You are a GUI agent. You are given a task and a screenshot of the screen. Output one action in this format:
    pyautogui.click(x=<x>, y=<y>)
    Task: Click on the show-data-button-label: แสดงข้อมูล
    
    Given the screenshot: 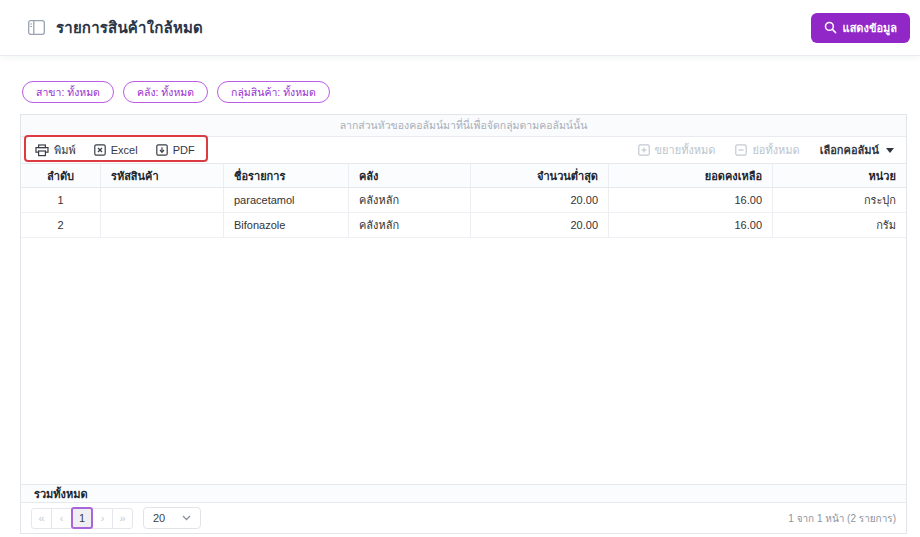 What is the action you would take?
    pyautogui.click(x=870, y=28)
    